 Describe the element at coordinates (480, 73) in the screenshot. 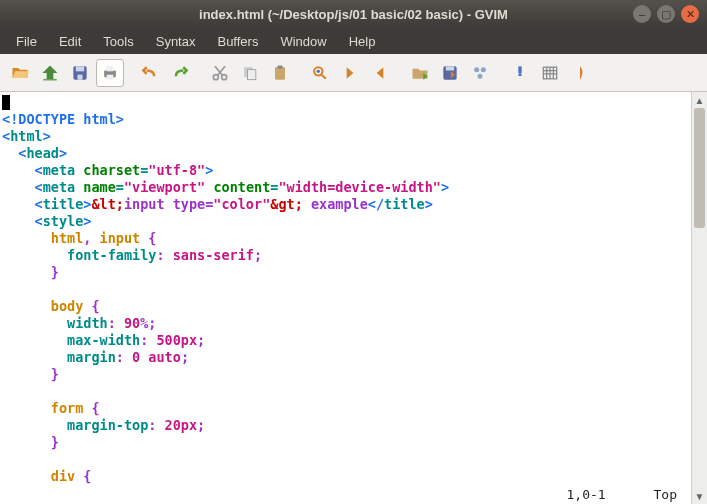

I see `run-script-icon` at that location.